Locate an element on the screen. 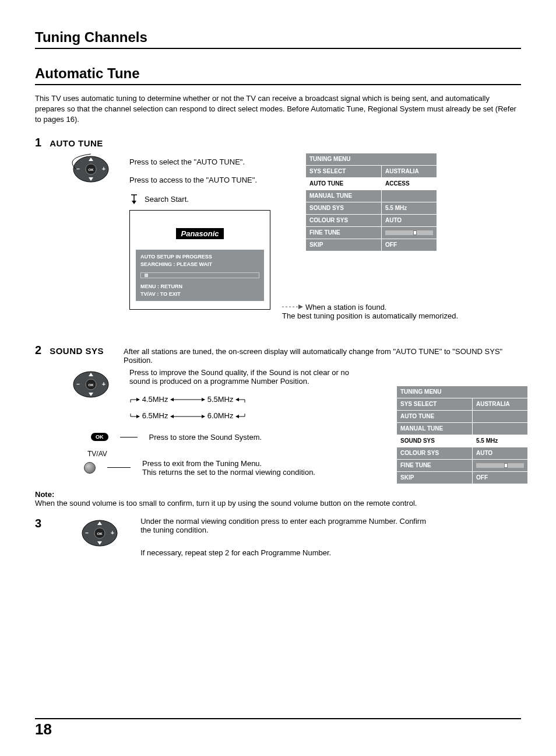  memorized-text: The best tuning position is automaticall… is located at coordinates (370, 316).